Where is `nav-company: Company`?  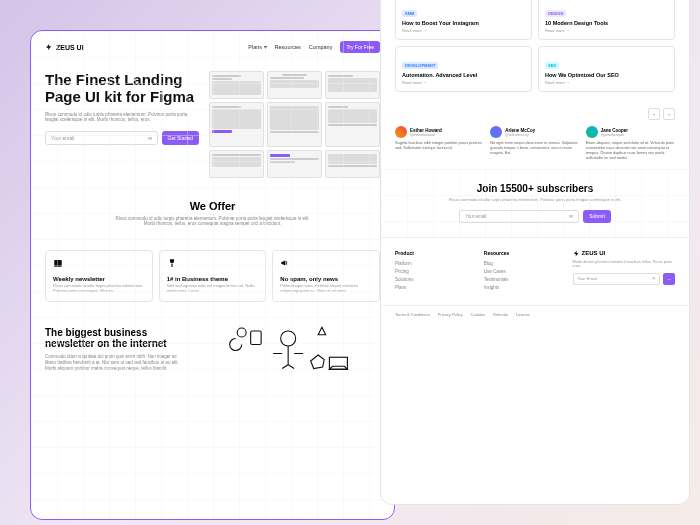 nav-company: Company is located at coordinates (321, 47).